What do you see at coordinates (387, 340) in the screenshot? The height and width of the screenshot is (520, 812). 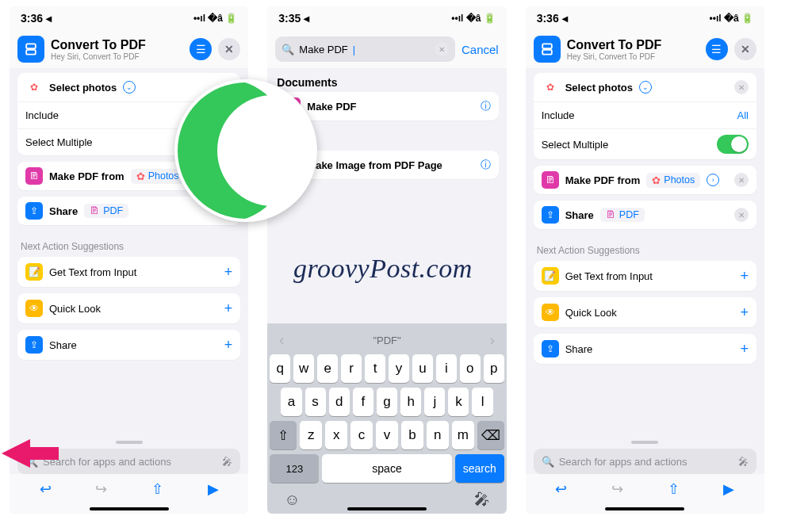 I see `keyboard-suggestion-bar: "PDF"` at bounding box center [387, 340].